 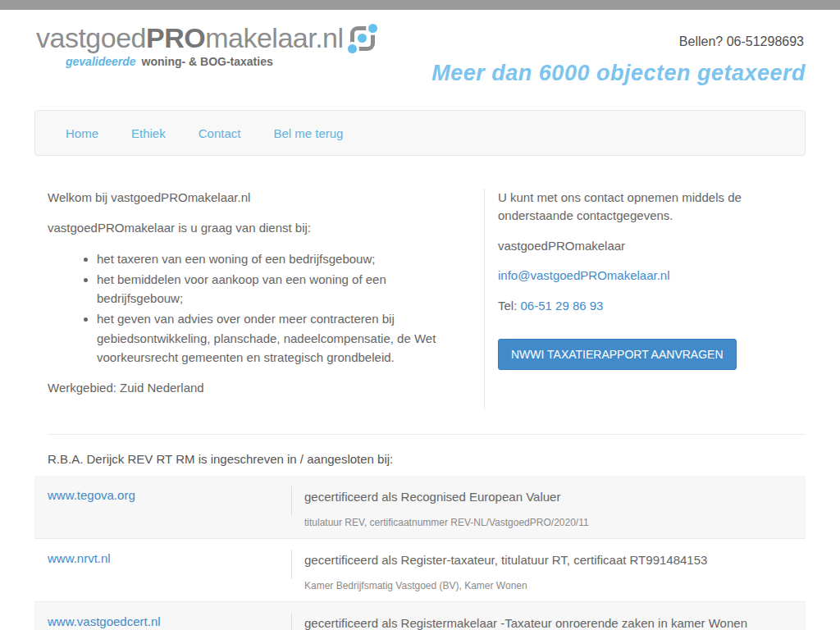 I want to click on contact-company: vastgoedPROmakelaar, so click(x=651, y=246).